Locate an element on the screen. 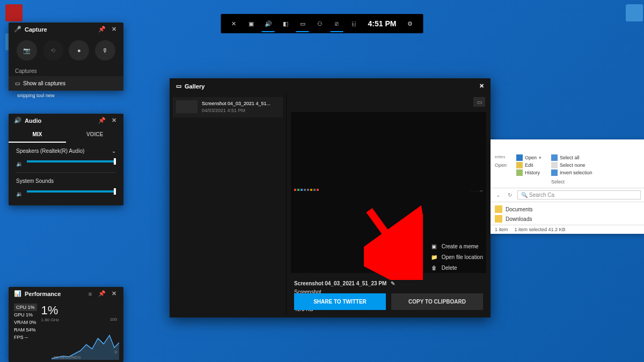  tree-item-downloads: Downloads is located at coordinates (567, 219).